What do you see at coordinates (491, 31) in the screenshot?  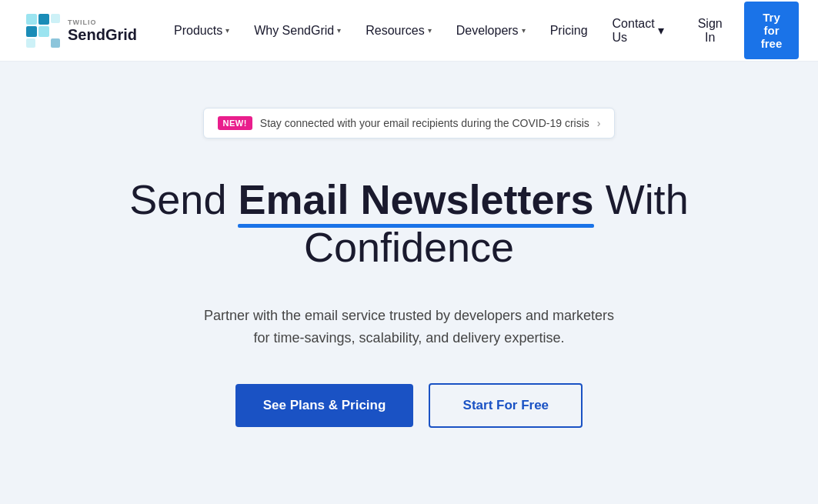 I see `nav-developers: Developers ▾` at bounding box center [491, 31].